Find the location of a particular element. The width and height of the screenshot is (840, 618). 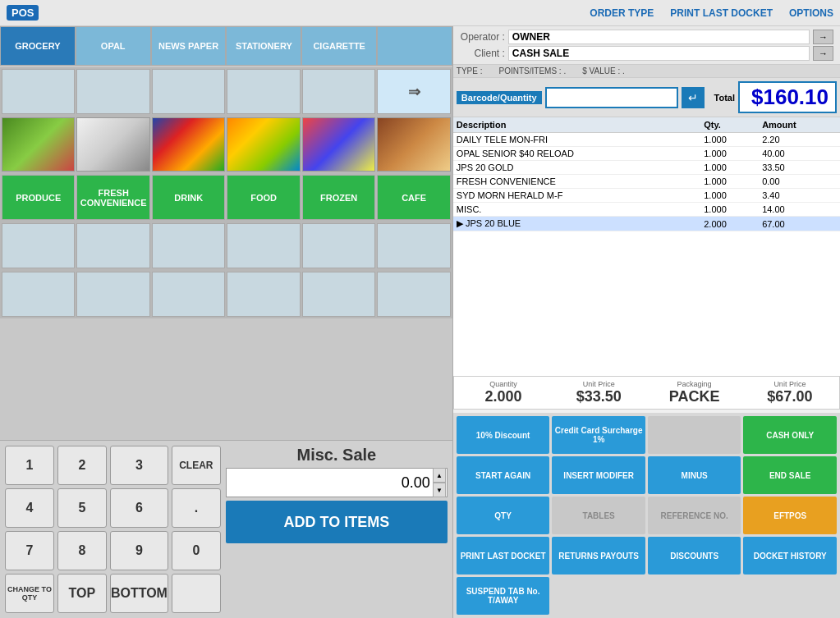

print-last-docket-nav: PRINT LAST DOCKET is located at coordinates (721, 13).